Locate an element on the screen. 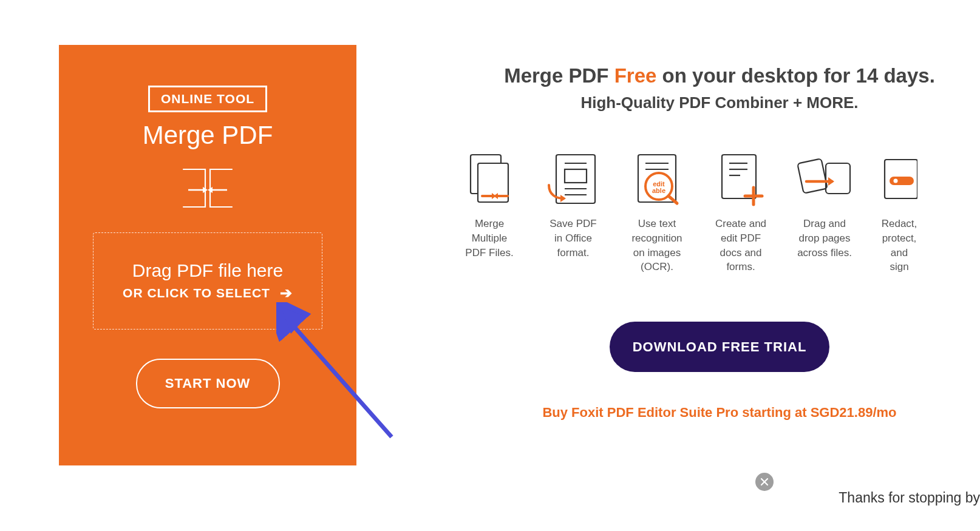 The height and width of the screenshot is (531, 980). save-office-icon is located at coordinates (573, 178).